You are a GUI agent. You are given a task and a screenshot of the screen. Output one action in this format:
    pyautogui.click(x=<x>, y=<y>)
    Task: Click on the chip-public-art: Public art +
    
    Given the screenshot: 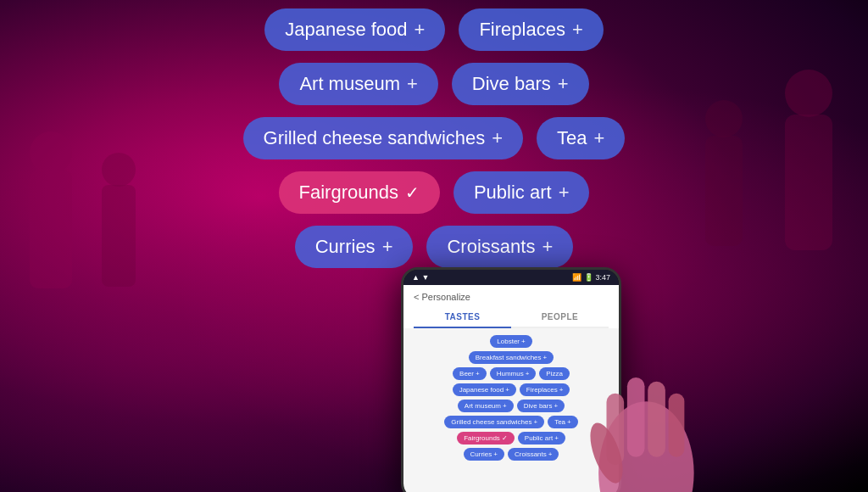 What is the action you would take?
    pyautogui.click(x=522, y=193)
    